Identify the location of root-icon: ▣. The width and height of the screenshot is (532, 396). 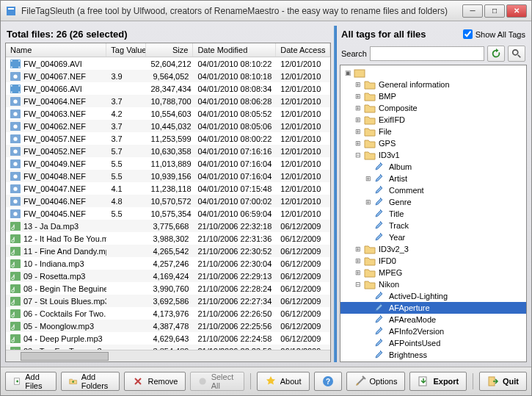
(348, 73).